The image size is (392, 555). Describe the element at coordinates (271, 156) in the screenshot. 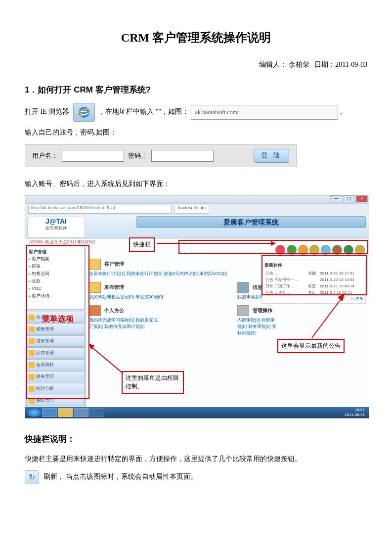

I see `login-button: 登 陆` at that location.